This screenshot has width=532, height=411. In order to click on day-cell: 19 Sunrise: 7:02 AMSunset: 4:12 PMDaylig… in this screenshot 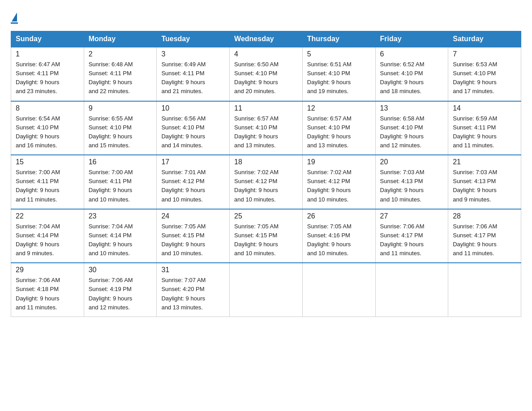, I will do `click(339, 182)`.